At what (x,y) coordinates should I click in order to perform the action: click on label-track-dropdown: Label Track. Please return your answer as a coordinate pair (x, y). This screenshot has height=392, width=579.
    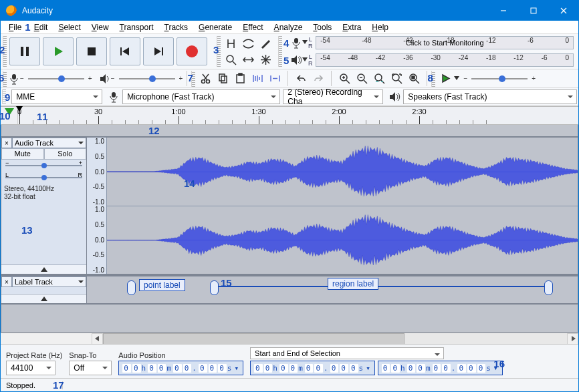
    Looking at the image, I should click on (49, 282).